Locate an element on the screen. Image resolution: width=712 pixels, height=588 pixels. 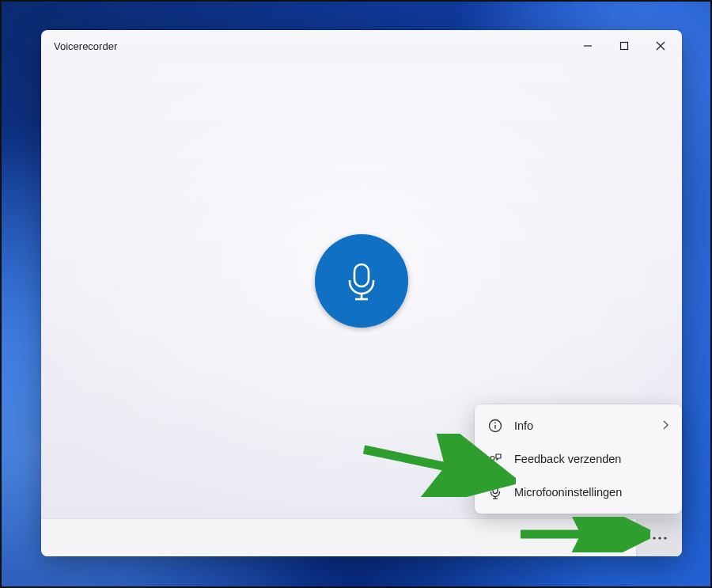
window-controls is located at coordinates (624, 46).